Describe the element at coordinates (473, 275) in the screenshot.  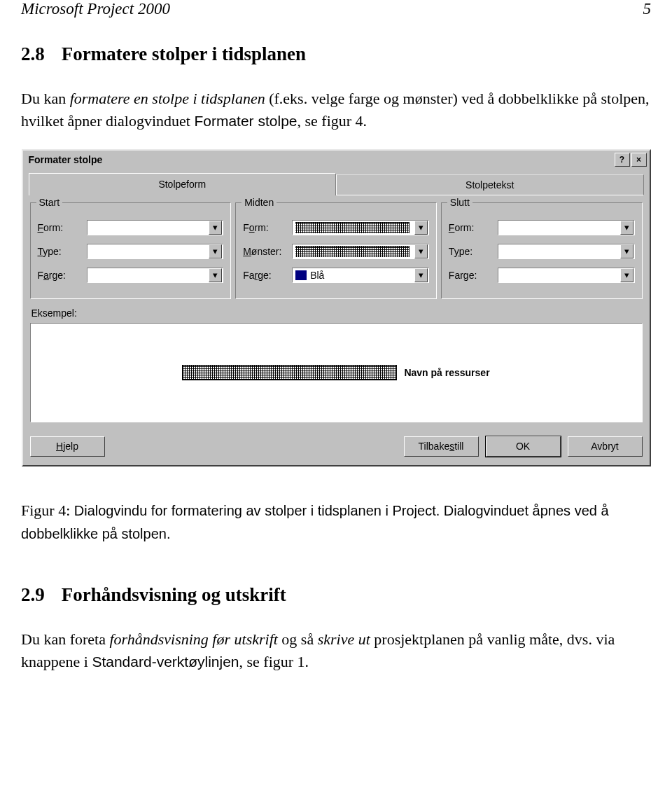
I see `label-end-farge: Farge:` at that location.